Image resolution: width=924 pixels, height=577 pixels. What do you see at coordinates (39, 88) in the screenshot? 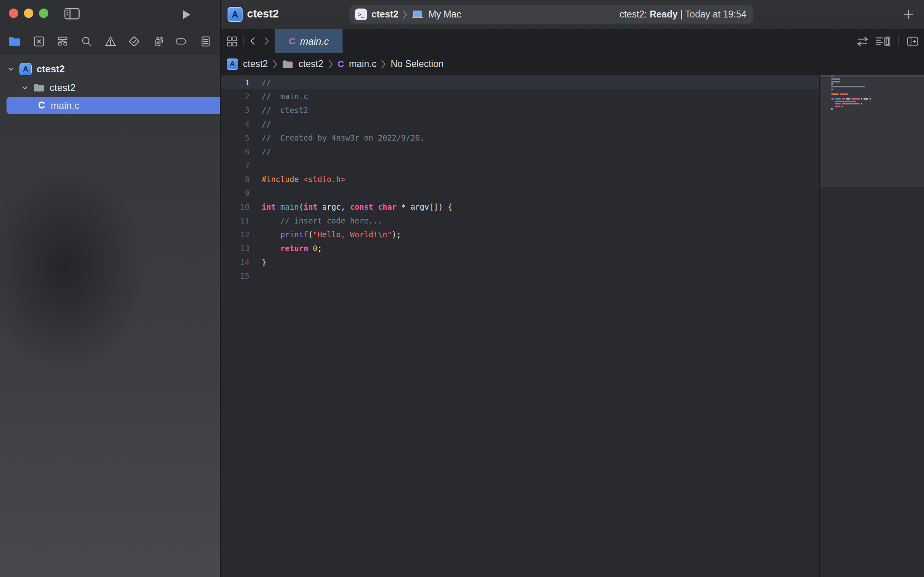
I see `folder-icon` at bounding box center [39, 88].